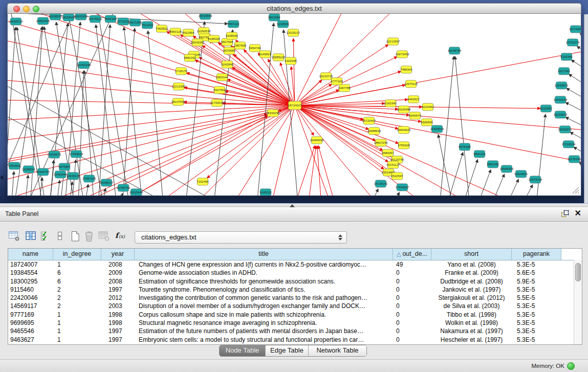 The image size is (588, 372). Describe the element at coordinates (43, 172) in the screenshot. I see `graph-node: 13942757` at that location.